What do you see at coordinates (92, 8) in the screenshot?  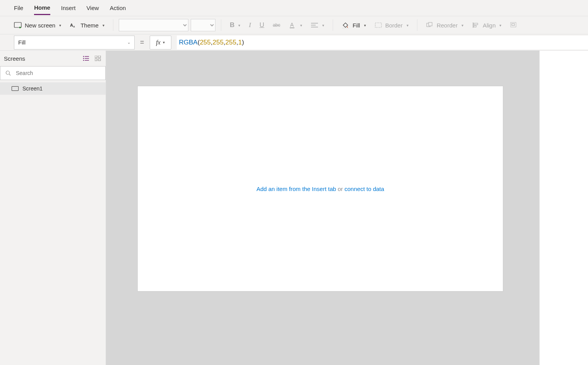 I see `menu-view: View` at bounding box center [92, 8].